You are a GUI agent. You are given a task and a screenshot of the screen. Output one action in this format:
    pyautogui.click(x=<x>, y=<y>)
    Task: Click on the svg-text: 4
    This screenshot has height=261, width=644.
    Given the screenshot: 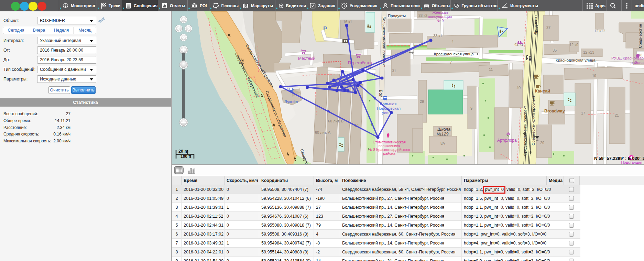 What is the action you would take?
    pyautogui.click(x=452, y=42)
    